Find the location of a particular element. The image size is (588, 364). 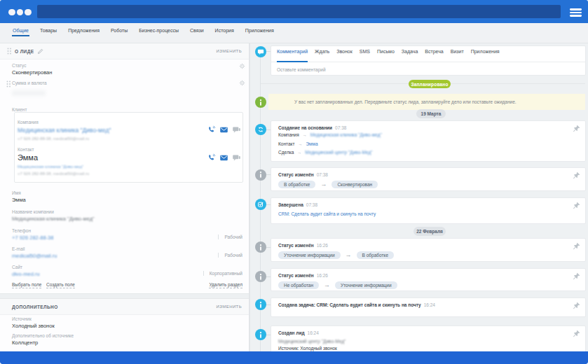

comment-bubble-icon is located at coordinates (261, 52).